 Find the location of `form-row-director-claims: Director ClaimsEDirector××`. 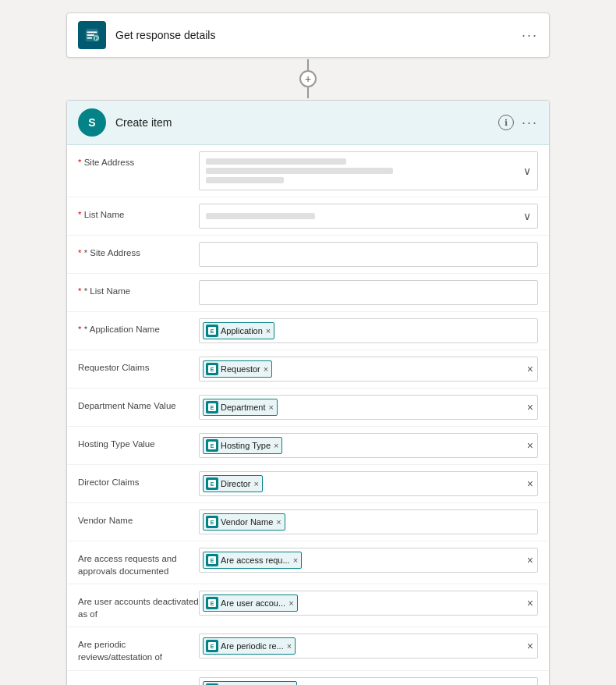

form-row-director-claims: Director ClaimsEDirector×× is located at coordinates (308, 484).